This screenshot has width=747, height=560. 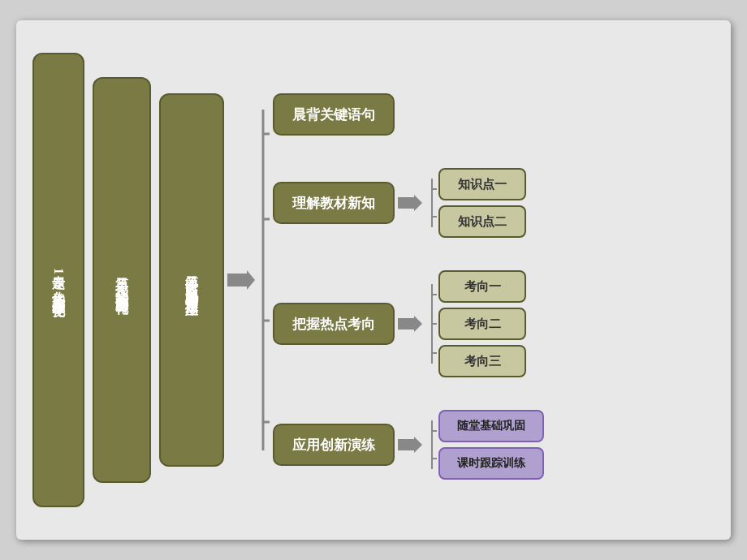 I want to click on row2-bracket, so click(x=432, y=203).